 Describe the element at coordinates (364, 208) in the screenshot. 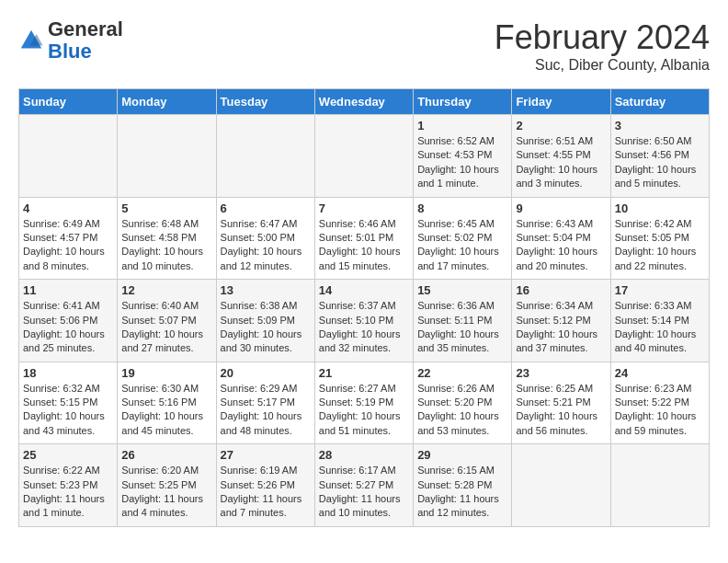

I see `day-number: 7` at that location.